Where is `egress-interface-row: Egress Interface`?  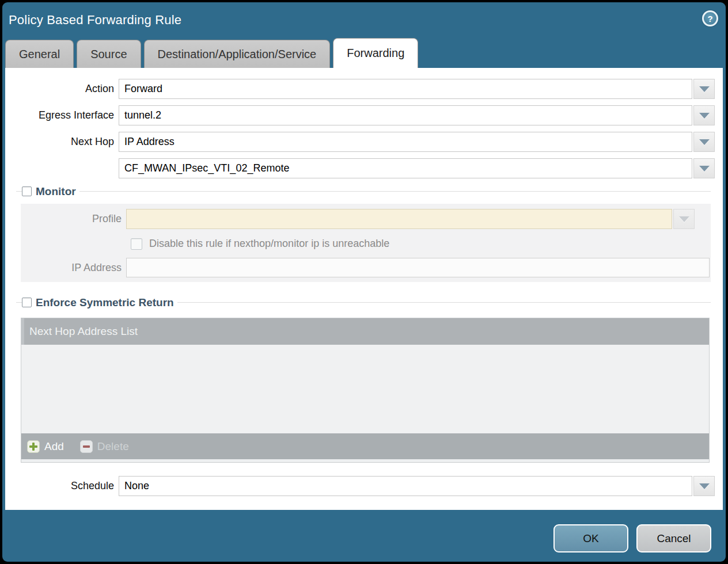 egress-interface-row: Egress Interface is located at coordinates (364, 115).